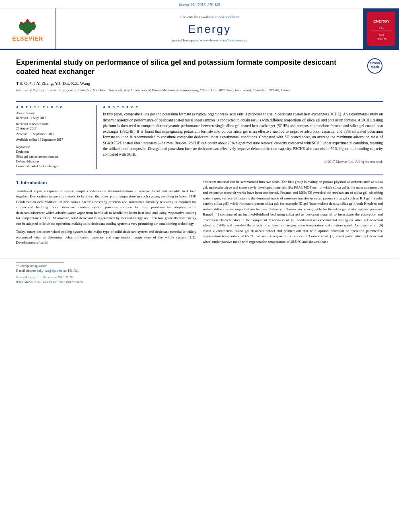 The image size is (399, 532). I want to click on authors-text: T.S. Ge*, J.Y. Zhang, Y.J. Dai, R.Z. Wan…, so click(53, 83).